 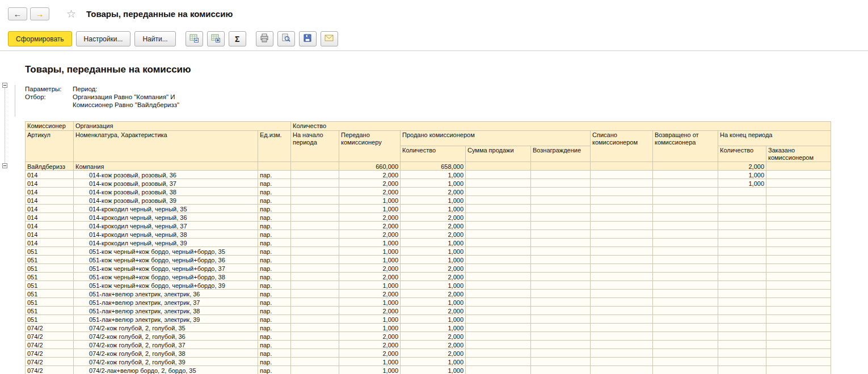 I want to click on header-ordered: Заказано комиссионером, so click(x=799, y=154).